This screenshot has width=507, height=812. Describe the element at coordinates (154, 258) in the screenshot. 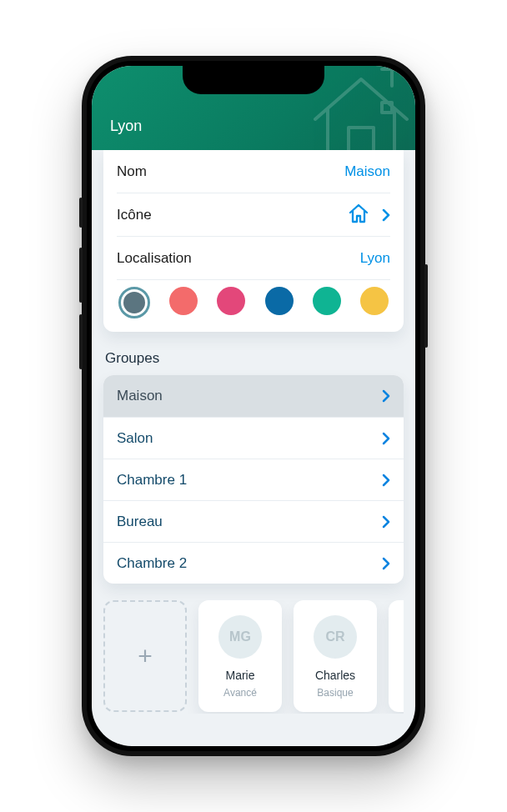

I see `detail-label-location: Localisation` at that location.